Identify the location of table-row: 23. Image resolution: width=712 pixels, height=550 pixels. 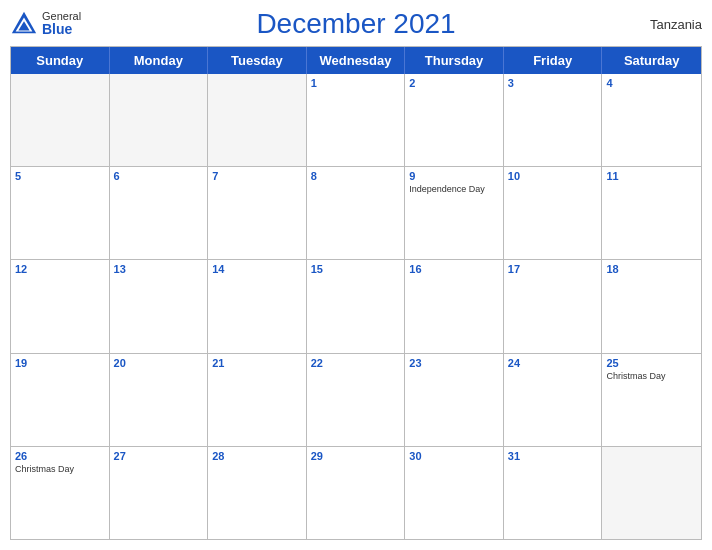
(454, 400).